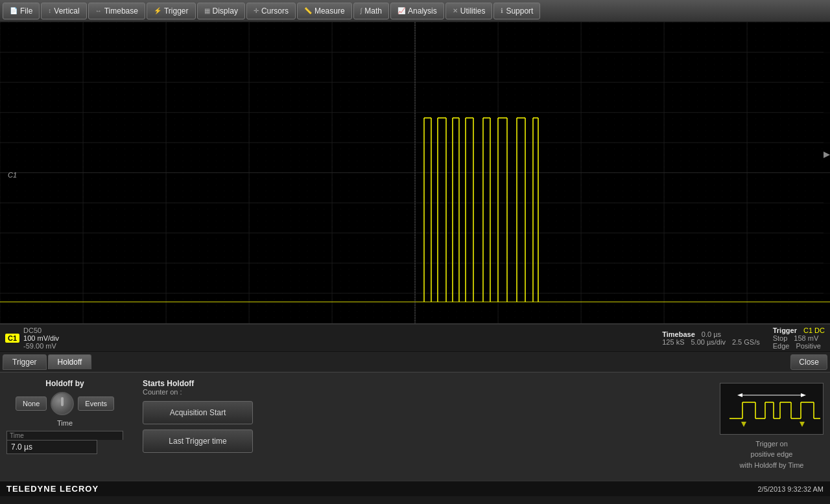 The image size is (830, 504). I want to click on menu-support: ℹ Support, so click(517, 11).